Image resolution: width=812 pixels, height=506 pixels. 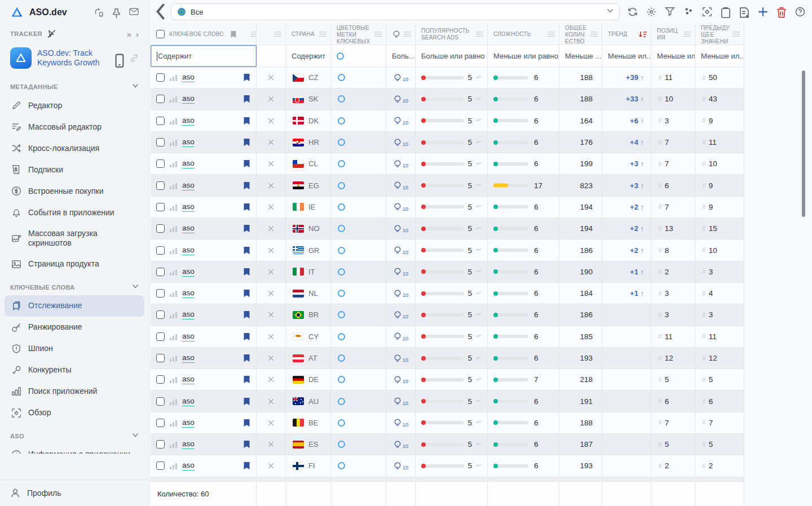 I want to click on sidebar-item: Кросс-локализация, so click(x=74, y=148).